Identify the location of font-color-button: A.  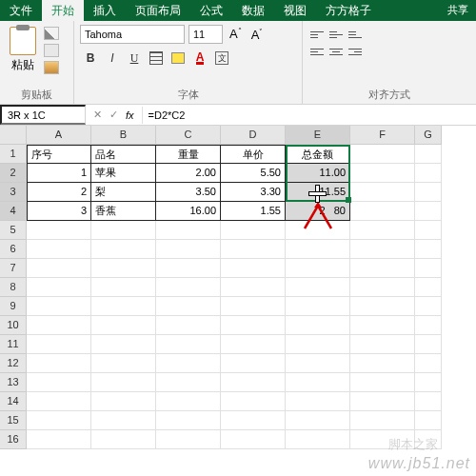
(200, 58).